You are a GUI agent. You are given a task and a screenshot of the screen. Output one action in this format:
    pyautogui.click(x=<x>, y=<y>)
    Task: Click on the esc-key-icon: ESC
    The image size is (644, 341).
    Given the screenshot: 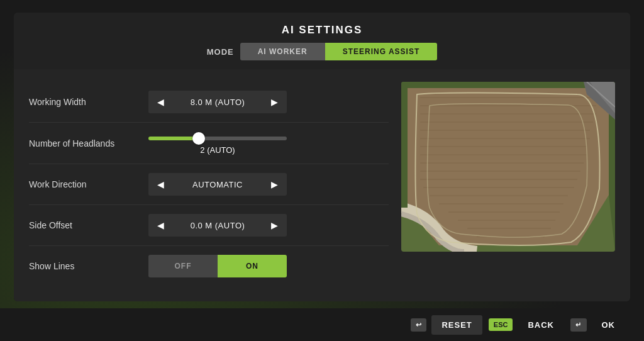 What is the action you would take?
    pyautogui.click(x=501, y=325)
    